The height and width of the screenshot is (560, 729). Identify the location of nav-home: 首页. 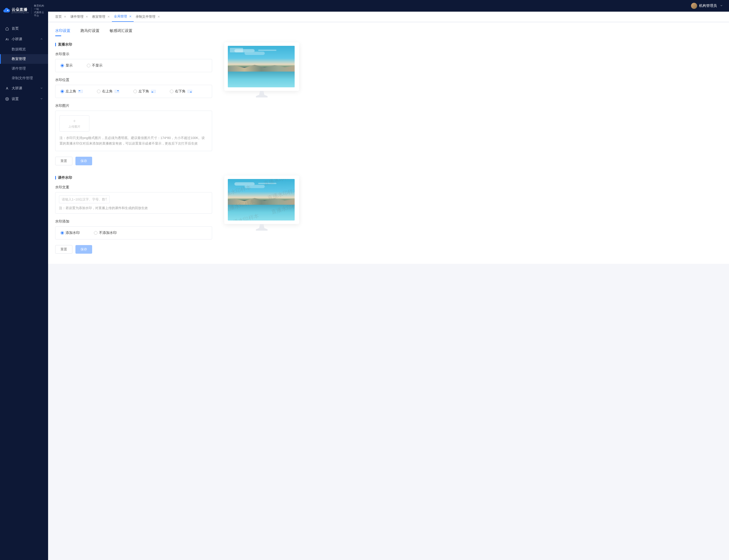
(24, 29).